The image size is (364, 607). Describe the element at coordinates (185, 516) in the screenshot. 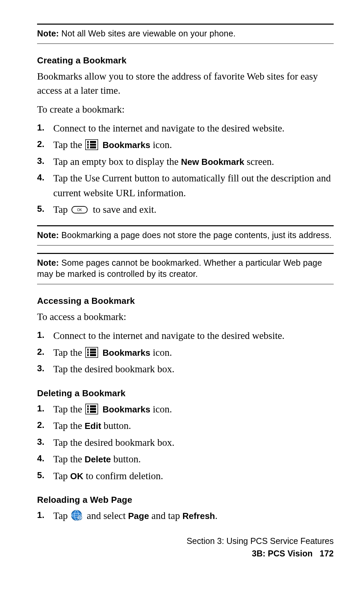

I see `steps-reloading: 1. Tap and select Page and tap Refresh.` at that location.